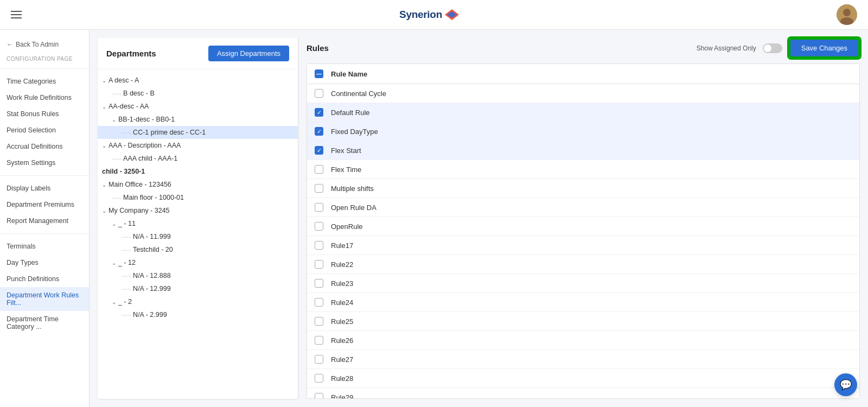  Describe the element at coordinates (197, 198) in the screenshot. I see `tree-item-10: -·-·-Main floor - 1000-01` at that location.